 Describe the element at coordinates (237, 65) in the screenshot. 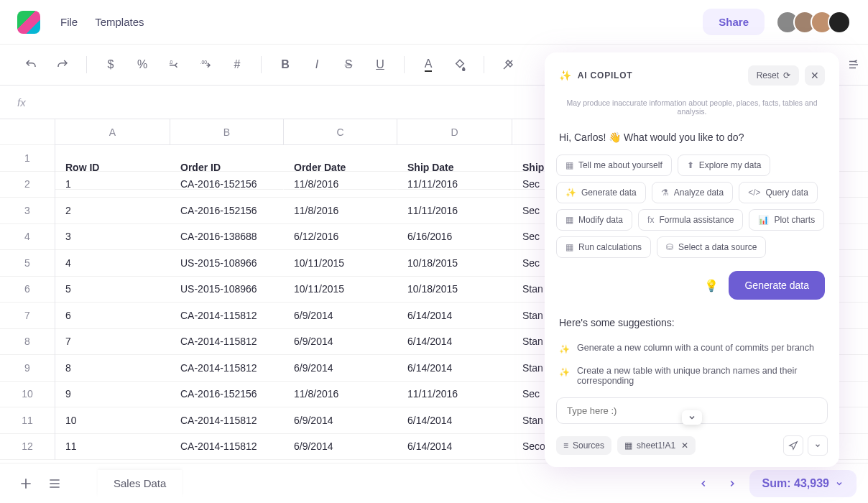

I see `hash-button: #` at that location.